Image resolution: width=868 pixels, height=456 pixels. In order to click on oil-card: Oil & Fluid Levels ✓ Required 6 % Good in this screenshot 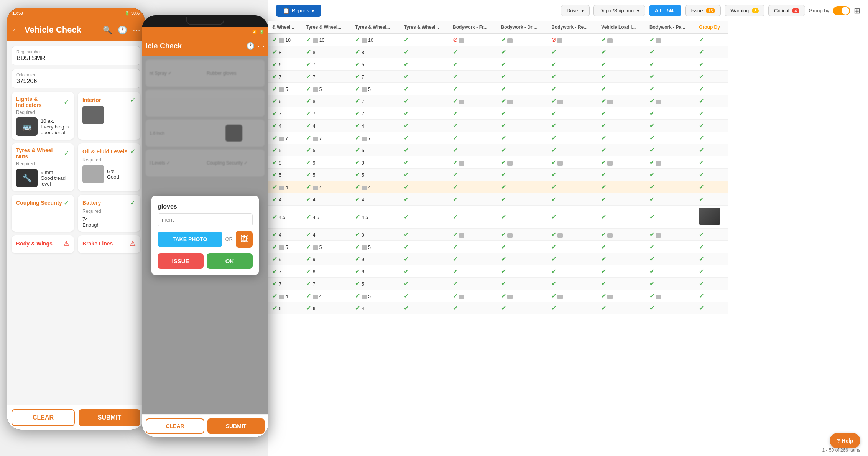, I will do `click(109, 167)`.